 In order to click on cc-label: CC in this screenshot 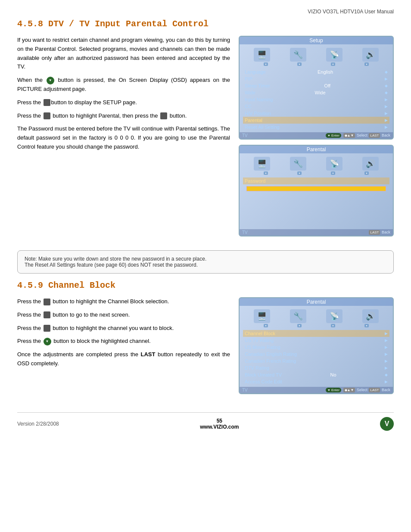, I will do `click(248, 106)`.